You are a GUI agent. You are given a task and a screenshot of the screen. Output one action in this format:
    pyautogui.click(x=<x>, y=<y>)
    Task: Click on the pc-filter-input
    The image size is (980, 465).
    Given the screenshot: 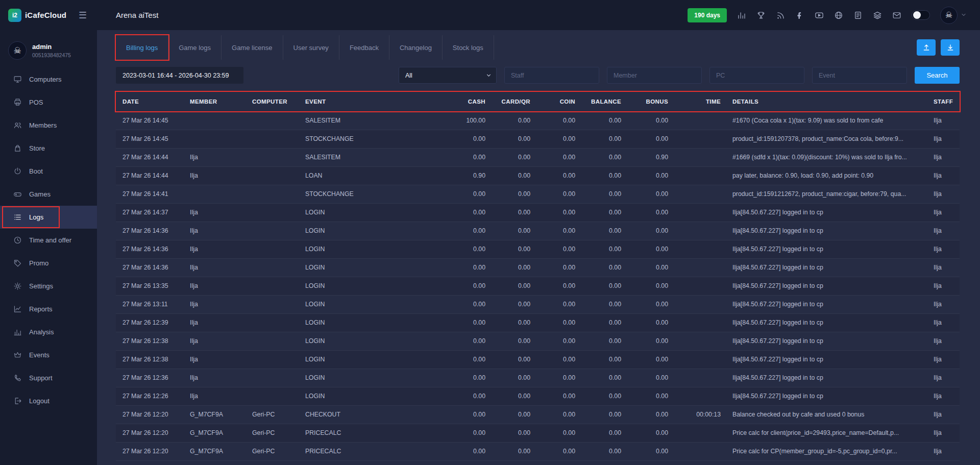 What is the action you would take?
    pyautogui.click(x=757, y=76)
    